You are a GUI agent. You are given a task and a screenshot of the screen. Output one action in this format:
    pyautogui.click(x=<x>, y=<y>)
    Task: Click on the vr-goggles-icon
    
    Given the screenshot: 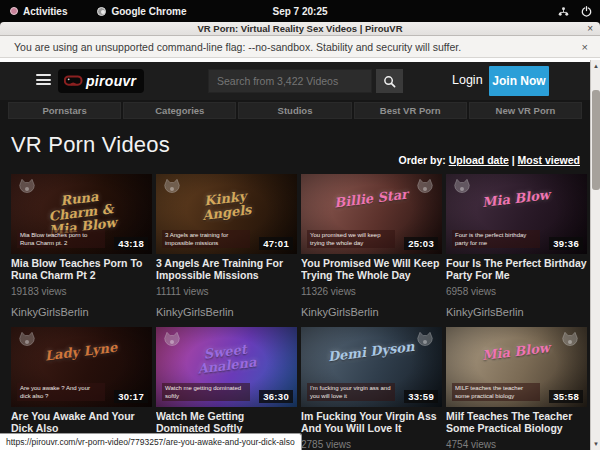 What is the action you would take?
    pyautogui.click(x=74, y=81)
    